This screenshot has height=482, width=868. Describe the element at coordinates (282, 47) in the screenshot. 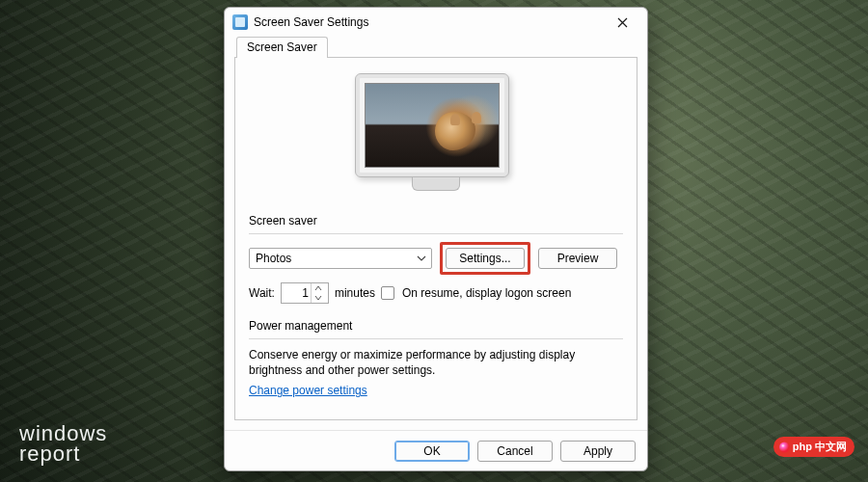

I see `tab-screen-saver: Screen Saver` at that location.